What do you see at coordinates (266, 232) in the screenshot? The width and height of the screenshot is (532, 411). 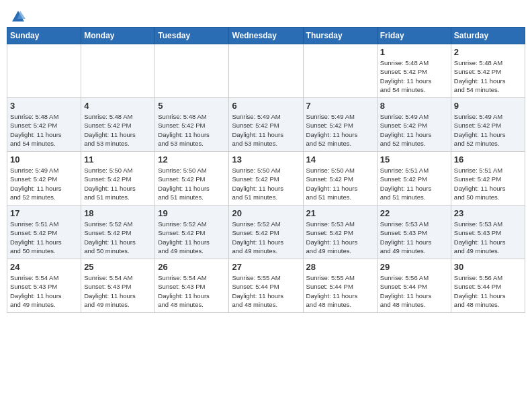 I see `calendar-cell: 20Sunrise: 5:52 AMSunset: 5:42 PMDayligh…` at bounding box center [266, 232].